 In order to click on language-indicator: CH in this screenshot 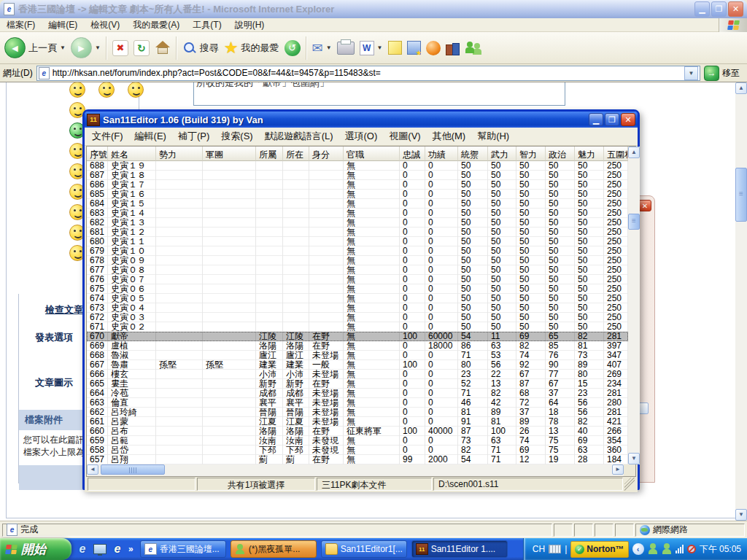, I will do `click(538, 549)`.